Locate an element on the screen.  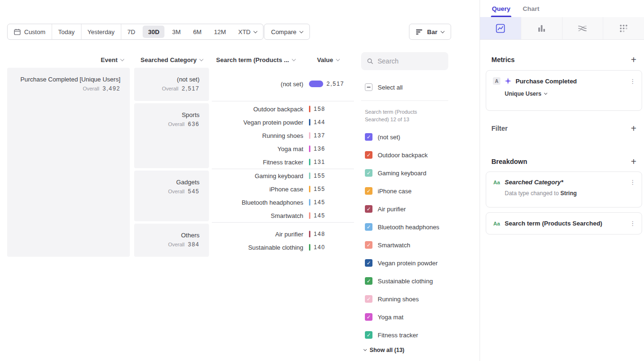
tab-retention is located at coordinates (624, 28).